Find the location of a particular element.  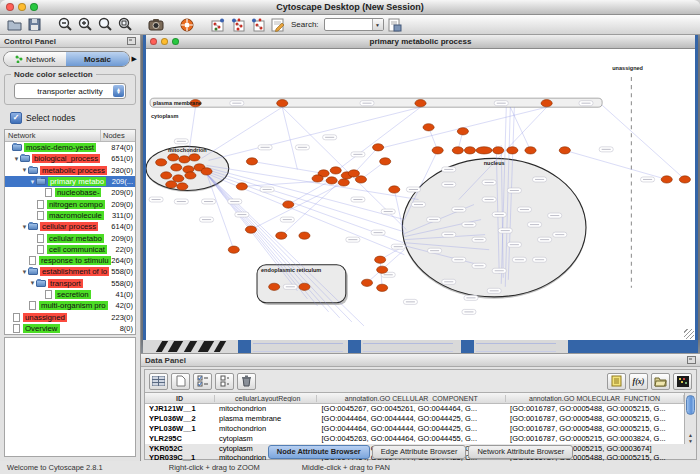

import-attributes-icon is located at coordinates (660, 382).